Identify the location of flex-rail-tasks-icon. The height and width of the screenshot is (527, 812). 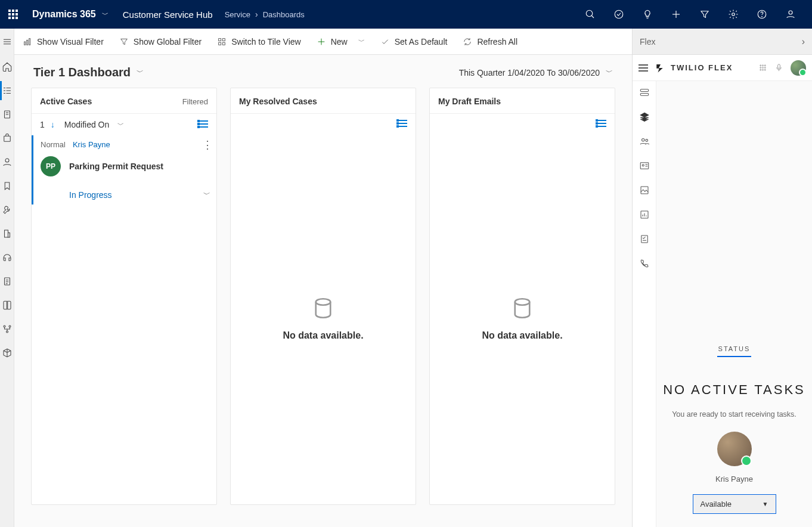
(644, 93).